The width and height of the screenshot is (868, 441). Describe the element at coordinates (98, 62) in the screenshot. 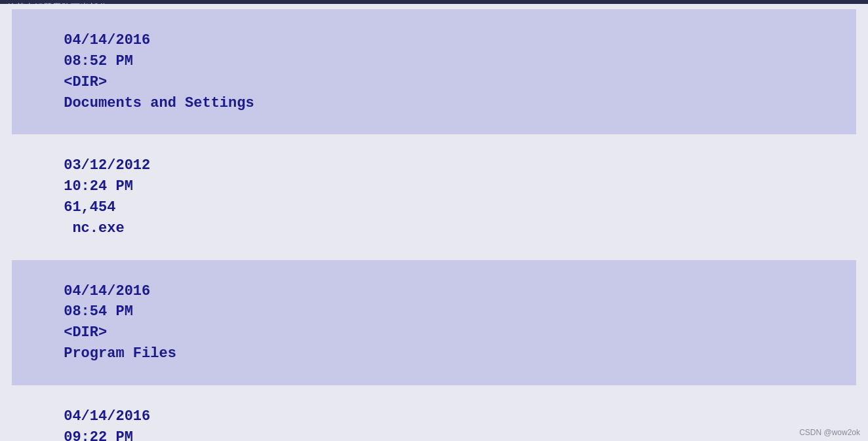

I see `dir-time-1: 08:52 PM` at that location.